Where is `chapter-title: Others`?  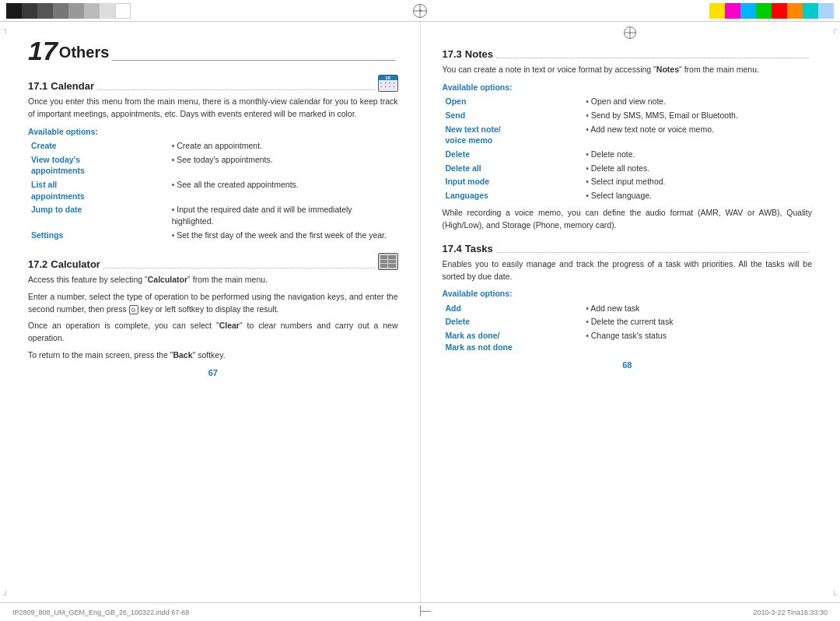
chapter-title: Others is located at coordinates (84, 52).